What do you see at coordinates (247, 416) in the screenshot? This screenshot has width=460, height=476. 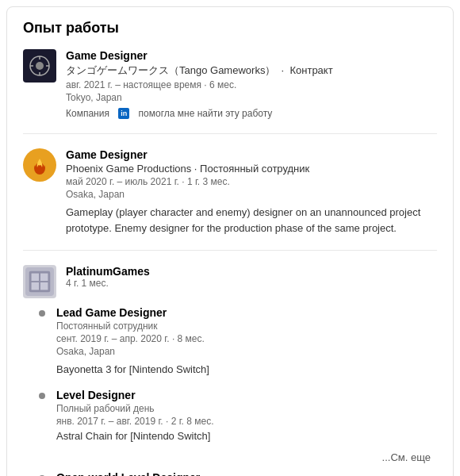 I see `level-designer-details: Level Designer Полный рабочий день янв. …` at bounding box center [247, 416].